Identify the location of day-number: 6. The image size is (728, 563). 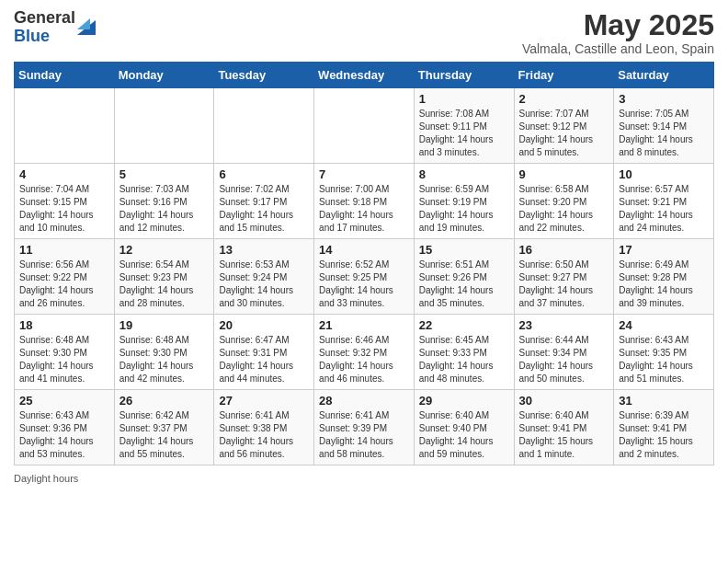
(264, 175).